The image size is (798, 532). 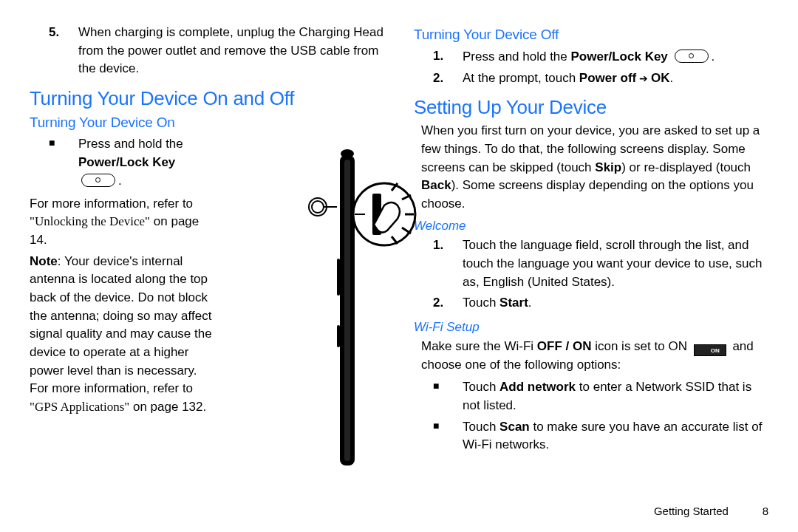 What do you see at coordinates (131, 143) in the screenshot?
I see `press-hold-text: Press and hold the` at bounding box center [131, 143].